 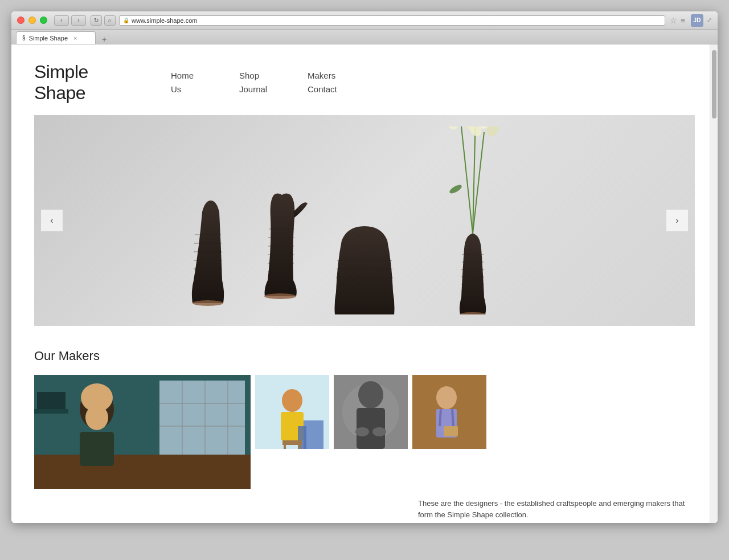 I want to click on close-window-button, so click(x=21, y=21).